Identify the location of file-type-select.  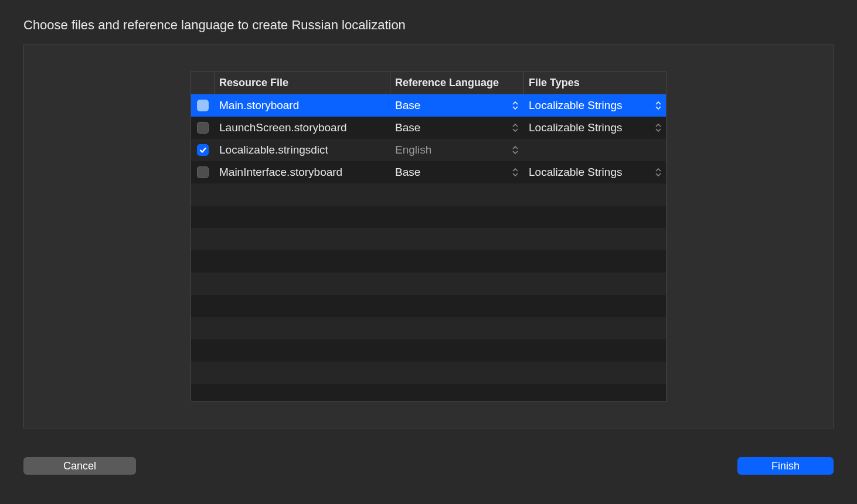
(596, 150).